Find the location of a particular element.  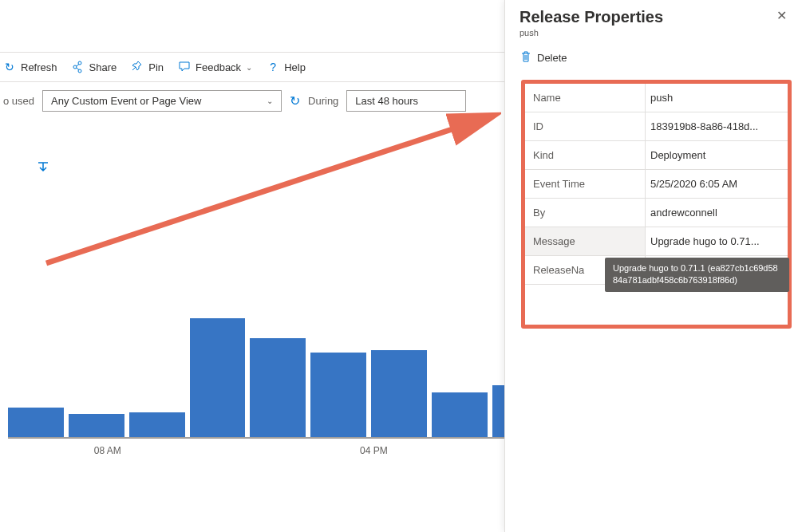

time-range-value: Last 48 hours is located at coordinates (386, 100).